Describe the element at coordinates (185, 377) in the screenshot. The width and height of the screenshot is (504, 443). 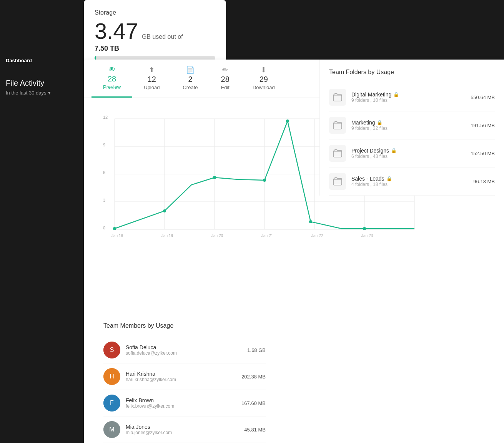
I see `member-row: H Hari Krishna hari.krishna@zylker.com 2…` at that location.